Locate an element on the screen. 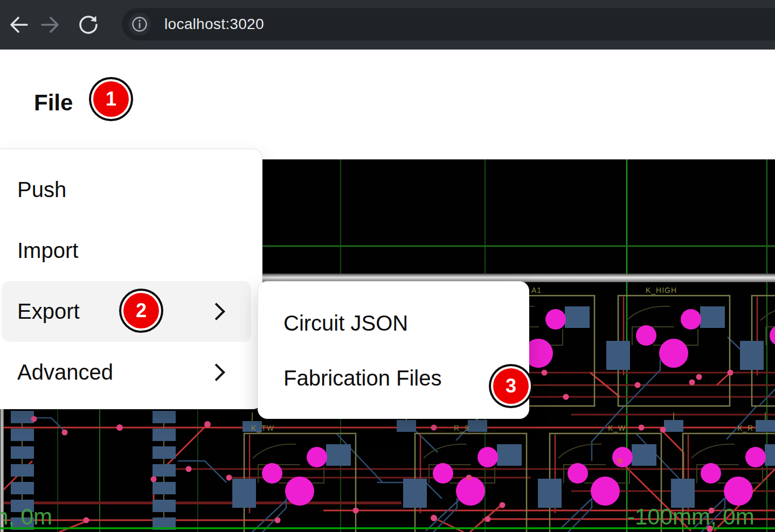 This screenshot has width=775, height=532. coordinate-label-left: n, 0m is located at coordinates (26, 517).